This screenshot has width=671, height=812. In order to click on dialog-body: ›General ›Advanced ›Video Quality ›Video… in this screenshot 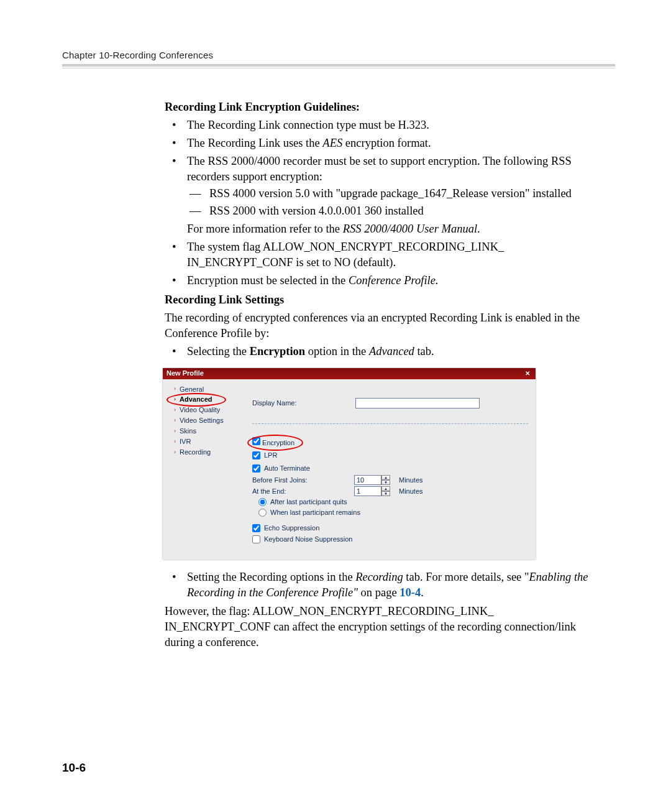, I will do `click(349, 469)`.